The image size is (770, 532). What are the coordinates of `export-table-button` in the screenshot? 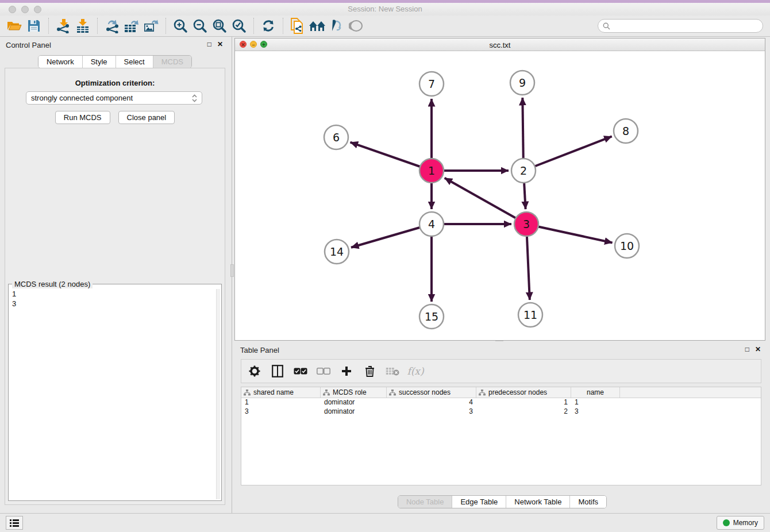 It's located at (132, 26).